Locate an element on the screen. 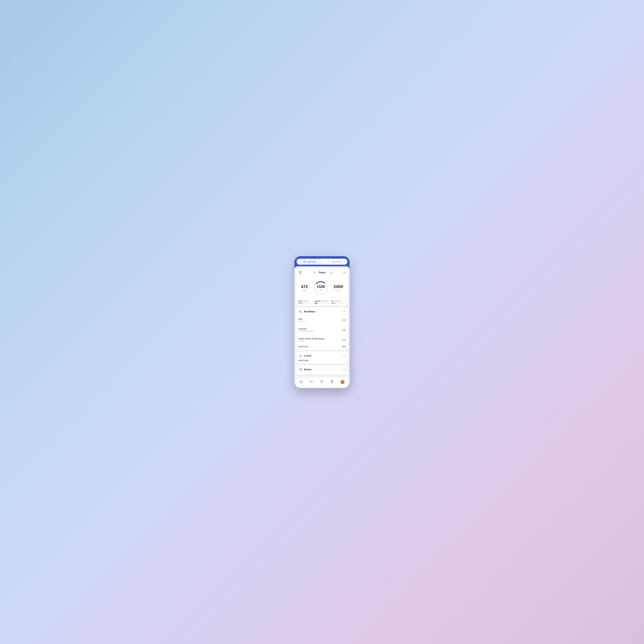  nav-avocado is located at coordinates (332, 382).